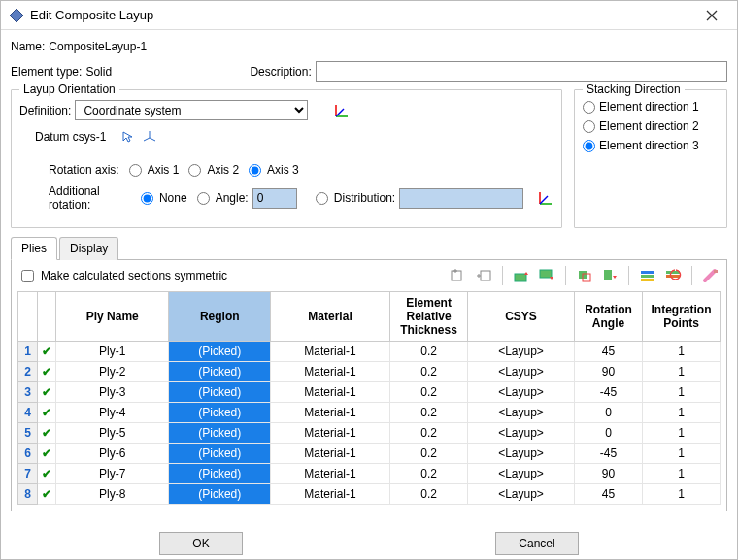  What do you see at coordinates (254, 171) in the screenshot?
I see `axis3-radio` at bounding box center [254, 171].